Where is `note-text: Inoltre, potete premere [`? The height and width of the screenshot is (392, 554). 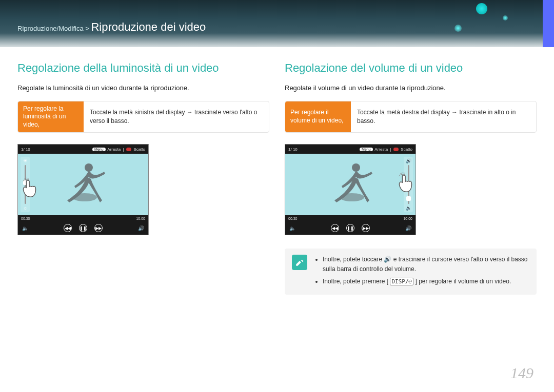
note-text: Inoltre, potete premere [ is located at coordinates (355, 281).